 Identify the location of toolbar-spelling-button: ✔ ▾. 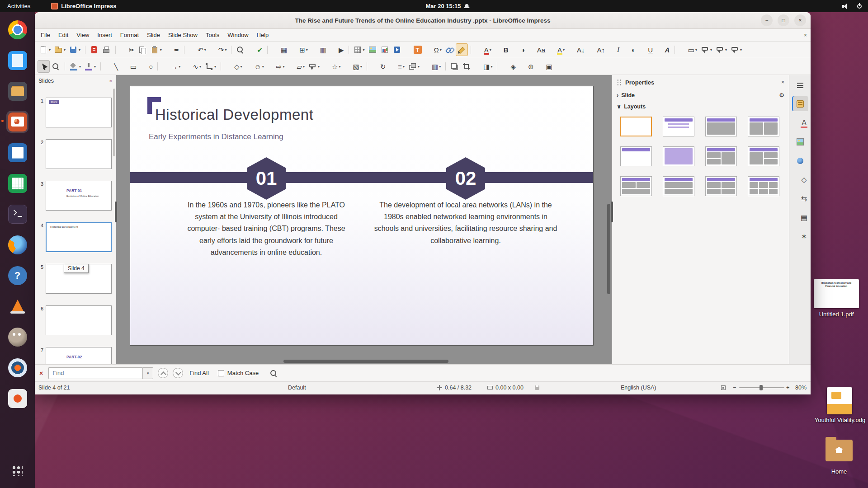
(255, 50).